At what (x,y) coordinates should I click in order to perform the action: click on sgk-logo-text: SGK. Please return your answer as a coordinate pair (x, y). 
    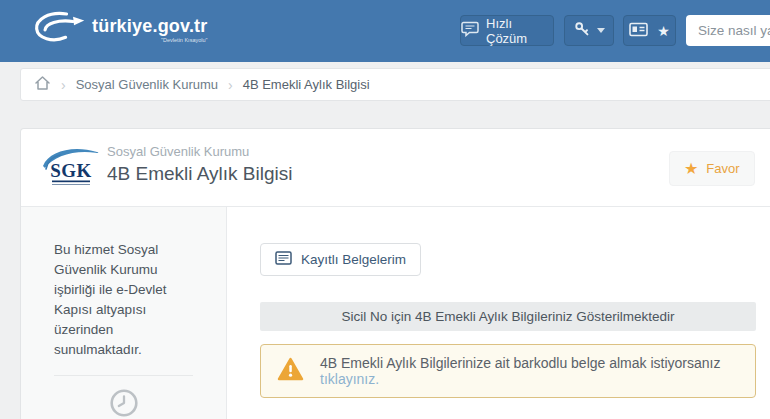
    Looking at the image, I should click on (71, 170).